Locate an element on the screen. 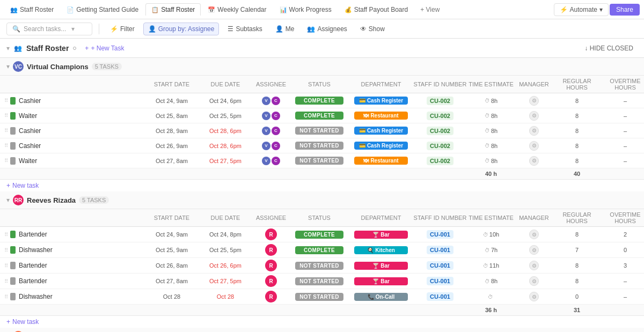  subtasks-button: ☰ Subtasks is located at coordinates (245, 29).